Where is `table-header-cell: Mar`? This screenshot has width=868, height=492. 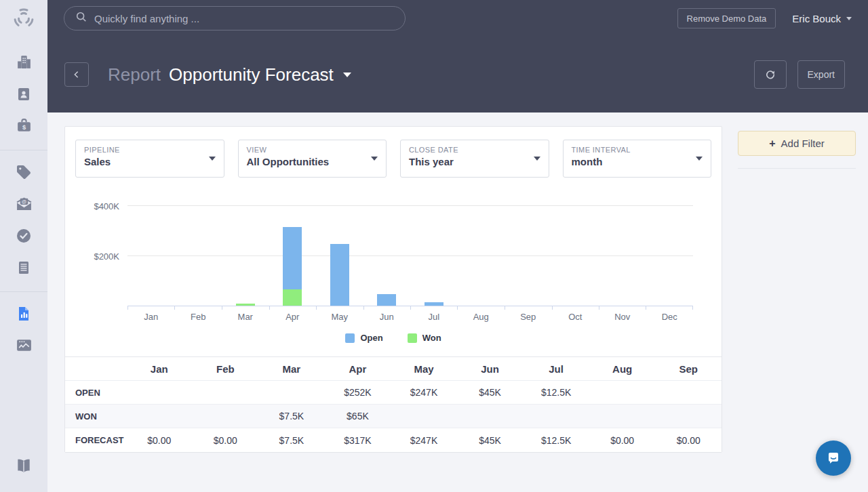
table-header-cell: Mar is located at coordinates (292, 369).